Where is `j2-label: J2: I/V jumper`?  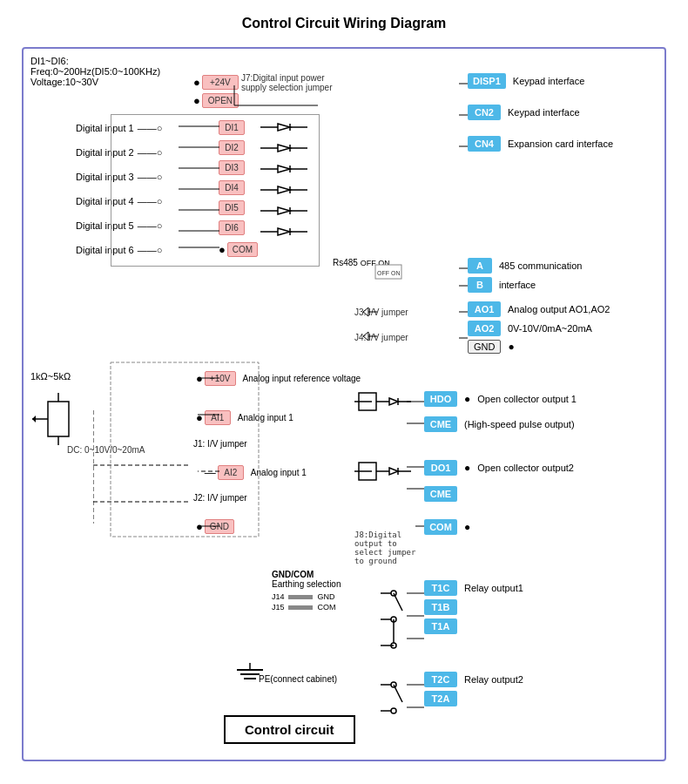 j2-label: J2: I/V jumper is located at coordinates (220, 498).